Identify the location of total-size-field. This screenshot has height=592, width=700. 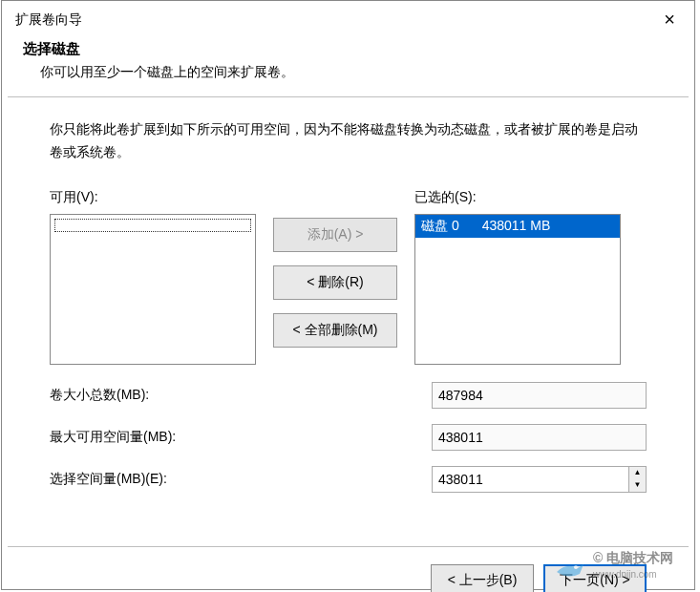
(539, 395).